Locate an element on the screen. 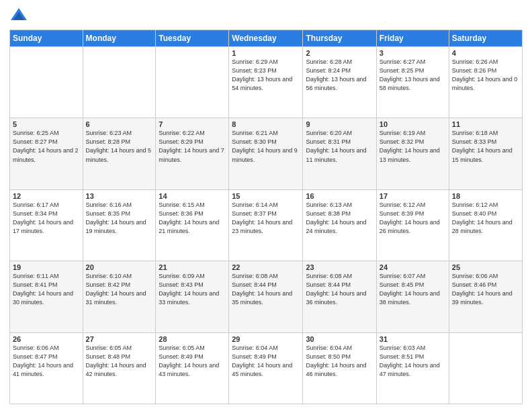 This screenshot has height=411, width=532. day-info: Sunrise: 6:29 AMSunset: 8:23 PMDaylight:… is located at coordinates (266, 75).